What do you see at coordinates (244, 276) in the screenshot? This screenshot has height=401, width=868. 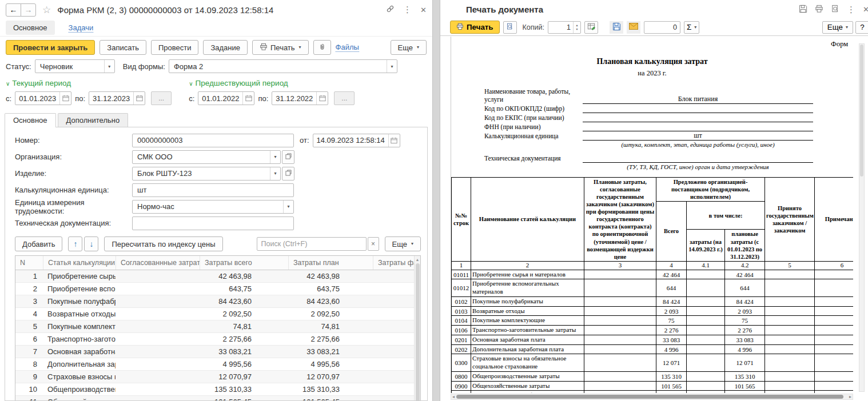 I see `cell-total: 42 463,98` at bounding box center [244, 276].